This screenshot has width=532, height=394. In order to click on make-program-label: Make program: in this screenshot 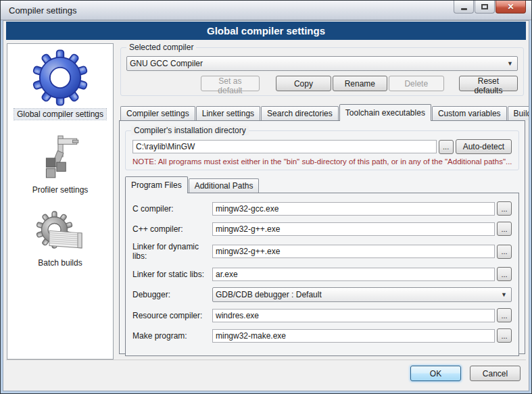, I will do `click(172, 336)`.